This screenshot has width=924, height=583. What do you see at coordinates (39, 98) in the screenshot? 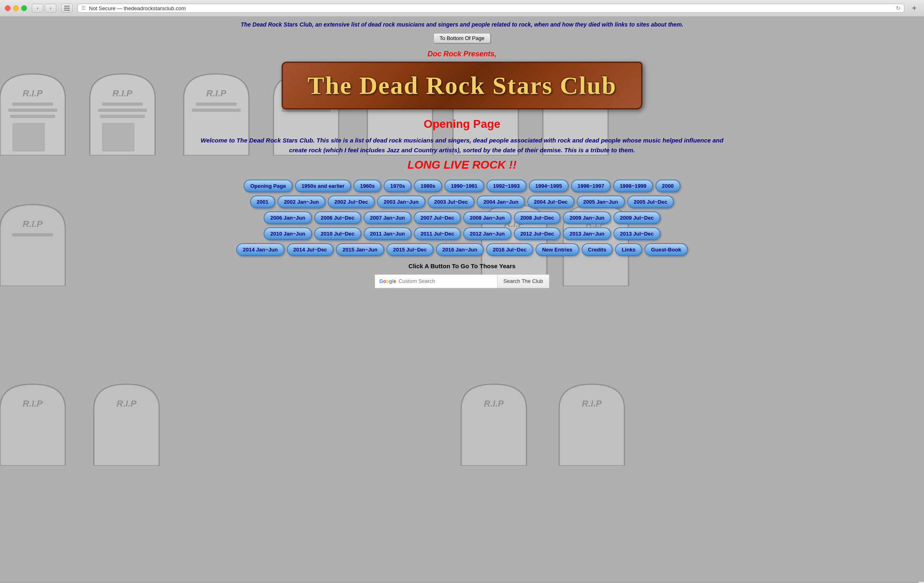
I see `gravestone-1: R.I.P` at bounding box center [39, 98].